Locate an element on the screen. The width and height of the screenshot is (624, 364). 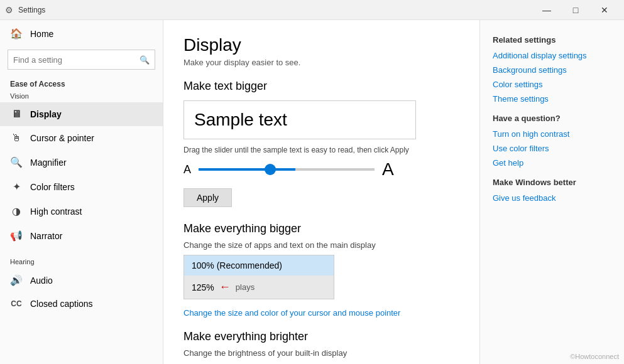
sidebar-item-color-filters: ✦ Color filters is located at coordinates (82, 187).